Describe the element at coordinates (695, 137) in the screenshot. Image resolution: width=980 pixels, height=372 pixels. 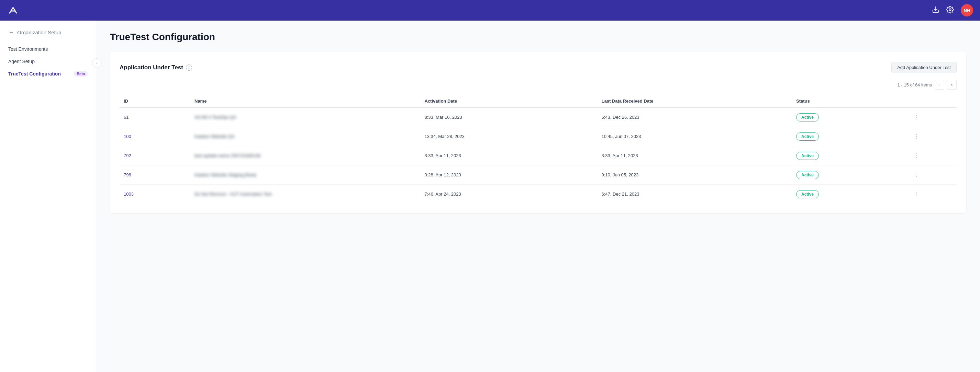
I see `row-last-received-date: 10:45, Jun 07, 2023` at that location.